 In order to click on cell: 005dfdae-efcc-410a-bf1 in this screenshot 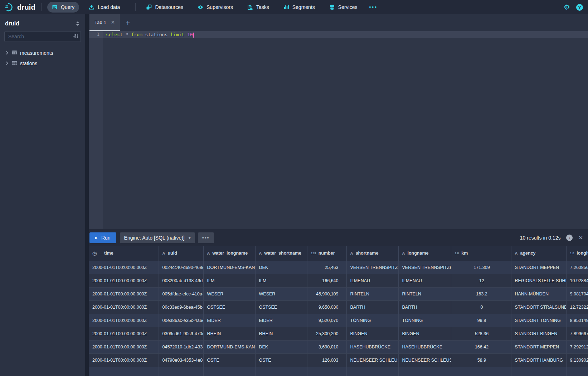, I will do `click(181, 294)`.